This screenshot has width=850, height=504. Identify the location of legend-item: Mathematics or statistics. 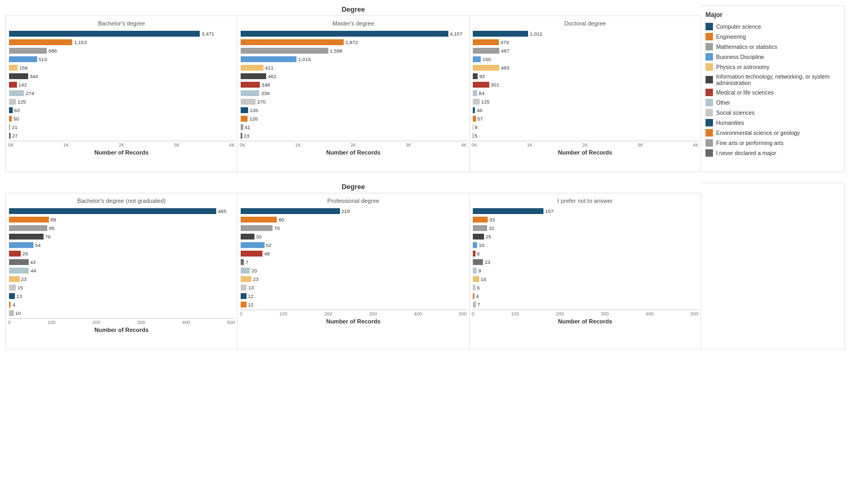
(772, 47).